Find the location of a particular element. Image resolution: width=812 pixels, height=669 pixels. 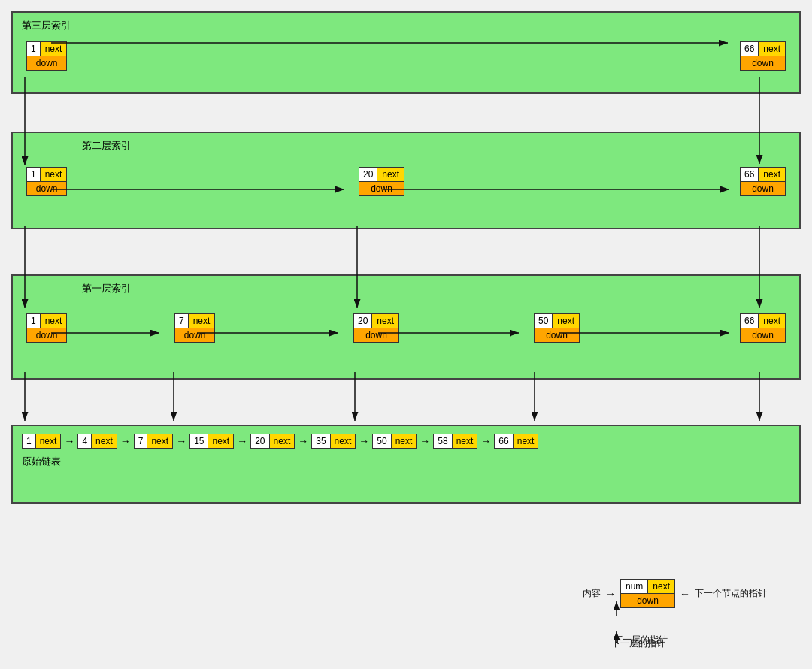

legend-arrow-content: → is located at coordinates (611, 594).